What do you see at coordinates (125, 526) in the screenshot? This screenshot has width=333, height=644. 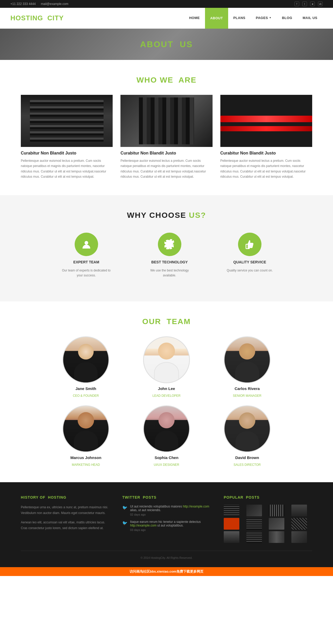 I see `twitter-bird-icon-2: 🐦` at bounding box center [125, 526].